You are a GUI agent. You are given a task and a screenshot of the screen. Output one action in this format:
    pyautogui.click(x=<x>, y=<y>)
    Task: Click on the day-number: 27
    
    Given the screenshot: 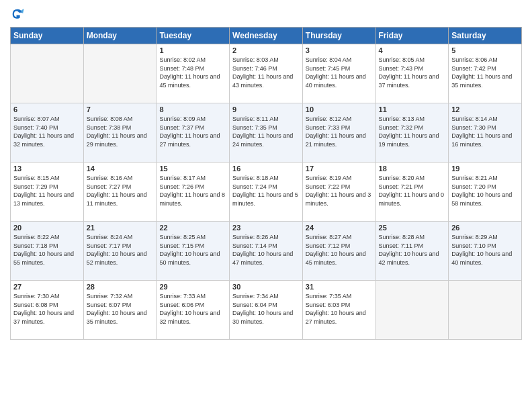 What is the action you would take?
    pyautogui.click(x=47, y=287)
    